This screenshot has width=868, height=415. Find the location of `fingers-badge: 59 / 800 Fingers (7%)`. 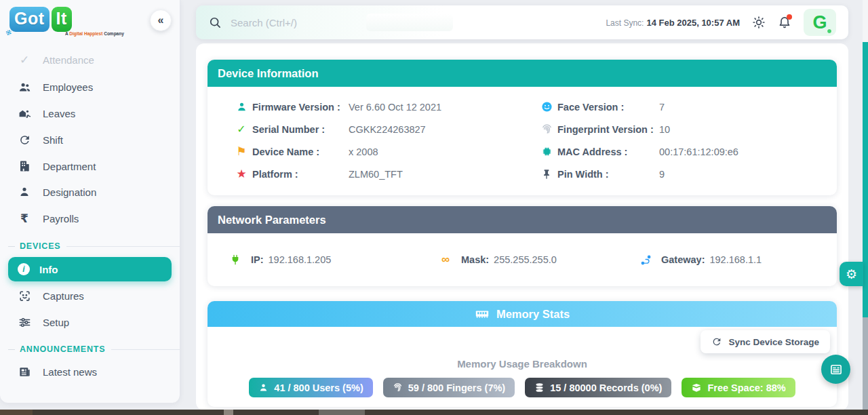

fingers-badge: 59 / 800 Fingers (7%) is located at coordinates (449, 388).